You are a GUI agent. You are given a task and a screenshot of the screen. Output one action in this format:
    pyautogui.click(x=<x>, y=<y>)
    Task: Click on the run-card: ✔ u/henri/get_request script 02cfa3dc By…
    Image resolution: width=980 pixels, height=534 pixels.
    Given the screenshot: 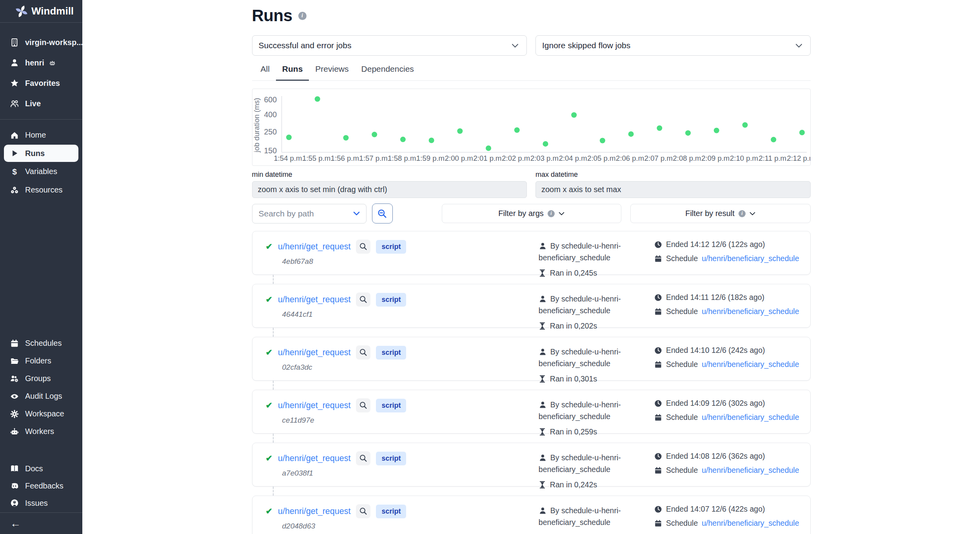 What is the action you would take?
    pyautogui.click(x=532, y=359)
    